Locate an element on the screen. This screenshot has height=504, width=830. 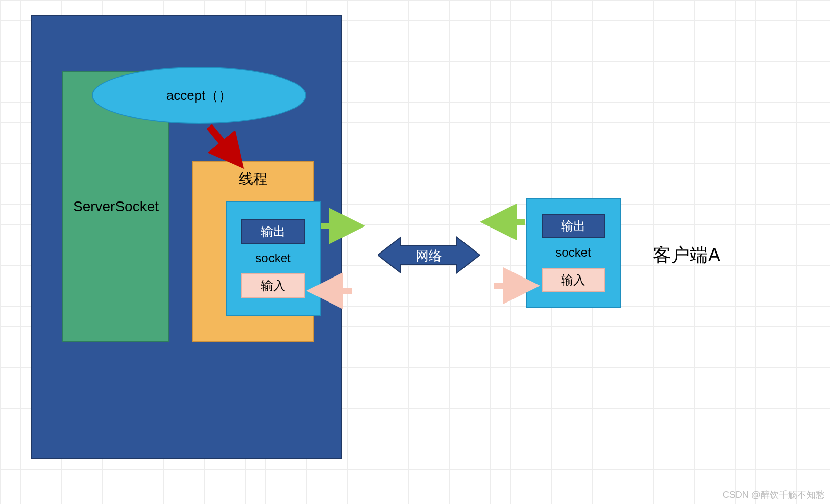
client-output-chip: 输出 is located at coordinates (573, 226).